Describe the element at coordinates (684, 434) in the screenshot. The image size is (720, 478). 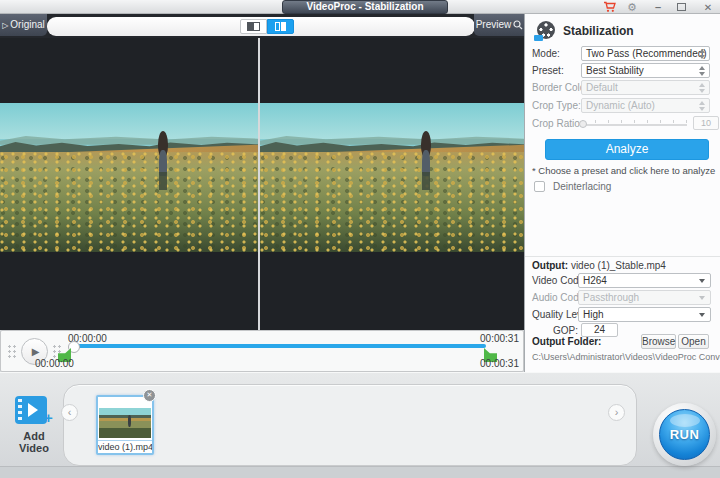
I see `run-button: RUN` at that location.